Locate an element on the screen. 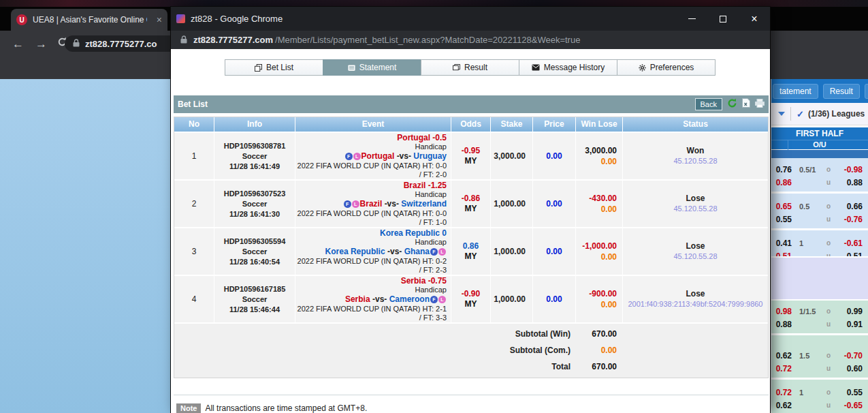 The width and height of the screenshot is (868, 413). popup-titlebar: zt828 - Google Chrome × is located at coordinates (470, 19).